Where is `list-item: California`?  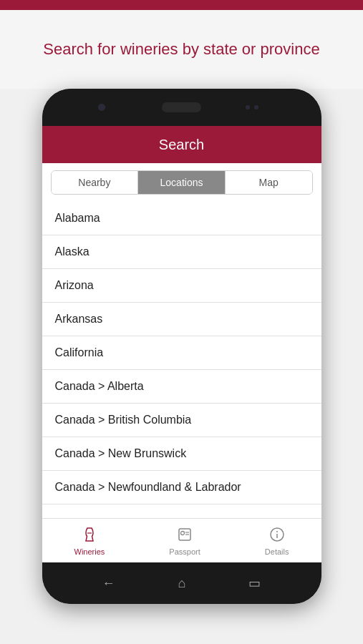
list-item: California is located at coordinates (182, 353).